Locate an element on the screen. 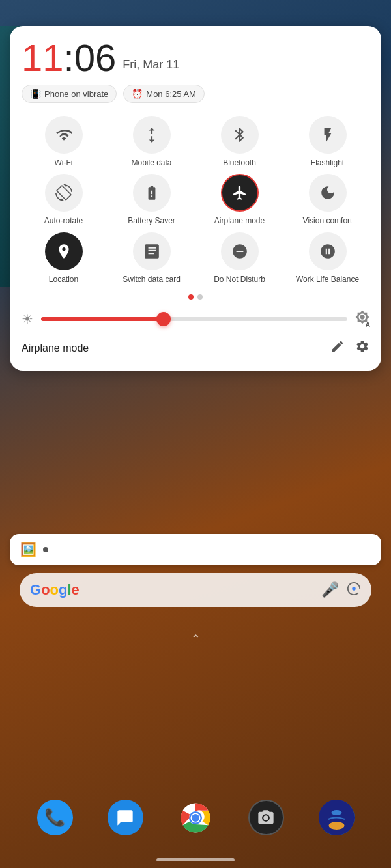 The width and height of the screenshot is (391, 868). dock-phone: 📞 is located at coordinates (55, 818).